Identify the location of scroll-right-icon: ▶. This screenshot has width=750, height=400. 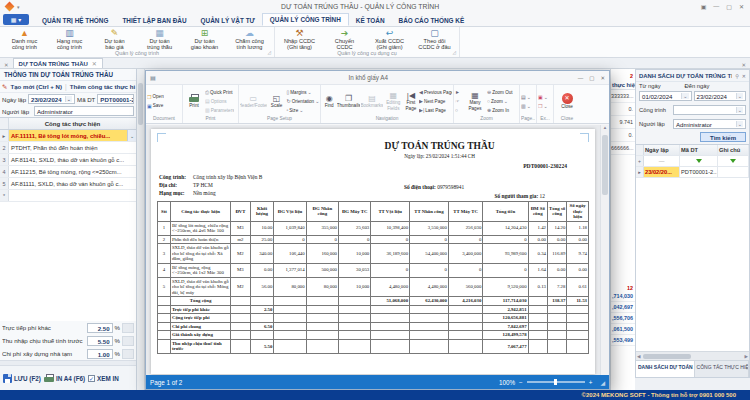
(746, 356).